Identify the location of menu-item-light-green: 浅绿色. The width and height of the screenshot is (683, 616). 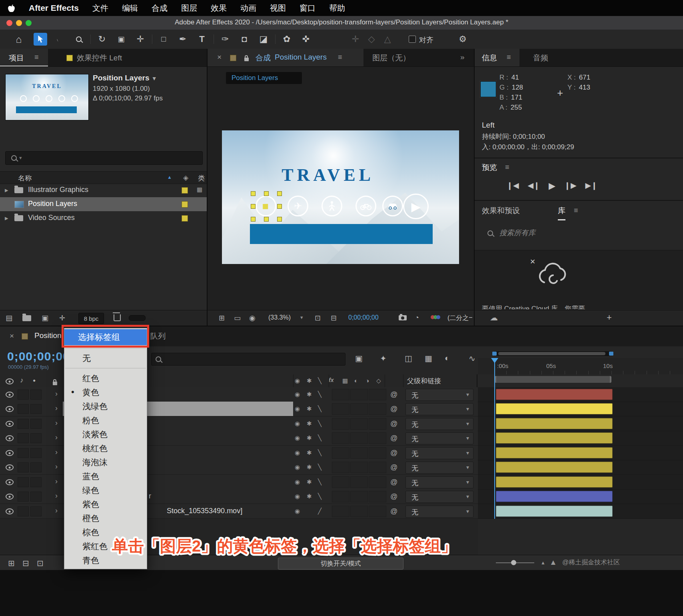
(106, 406).